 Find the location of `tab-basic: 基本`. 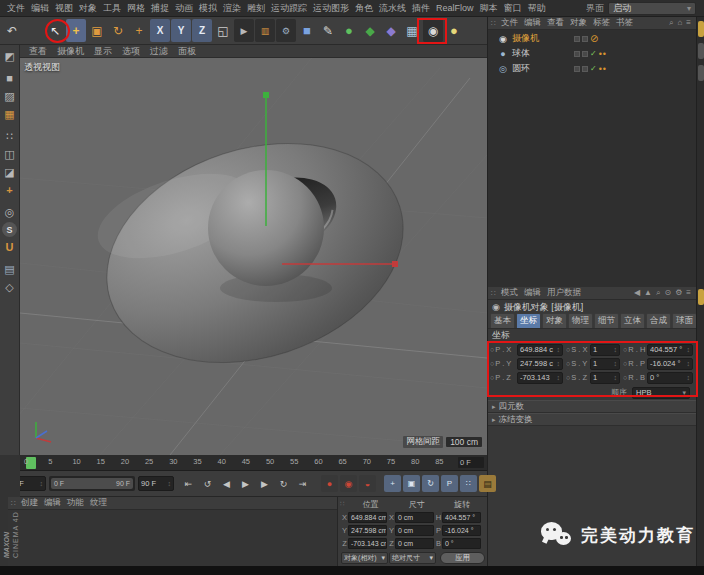

tab-basic: 基本 is located at coordinates (502, 320).